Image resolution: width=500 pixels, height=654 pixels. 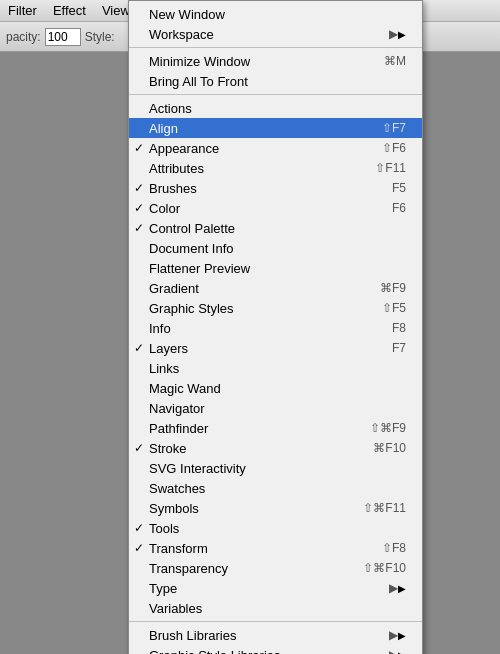 I want to click on transparency-shortcut: ⇧⌘F10, so click(x=384, y=568).